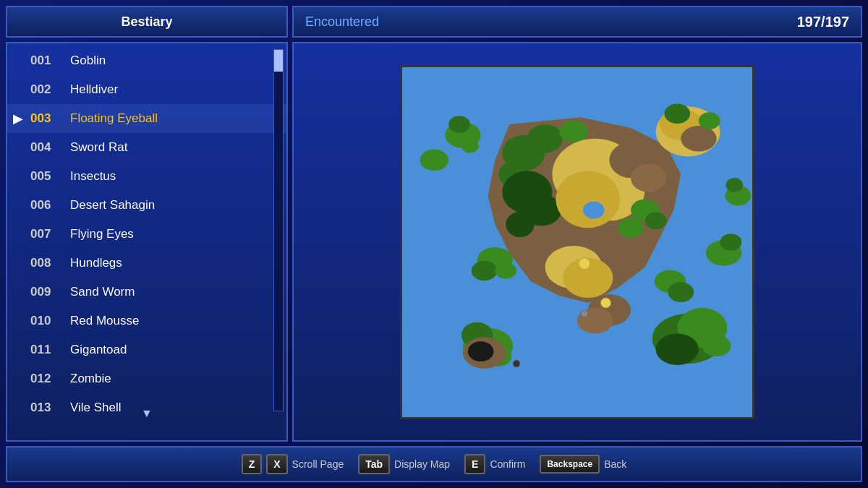 The height and width of the screenshot is (488, 868). I want to click on bestiary-title: Bestiary, so click(147, 22).